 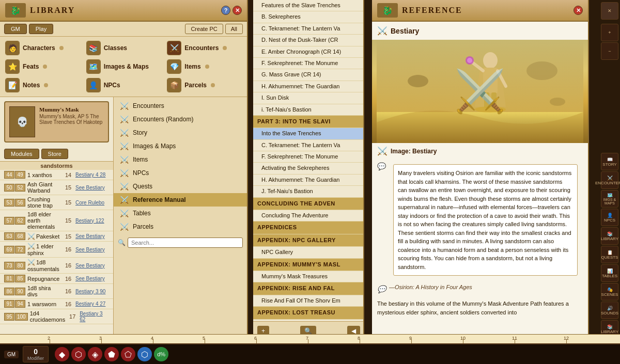 I want to click on table-row: 6368 ⚔️Pakesket 15 See Bestiary, so click(x=57, y=236).